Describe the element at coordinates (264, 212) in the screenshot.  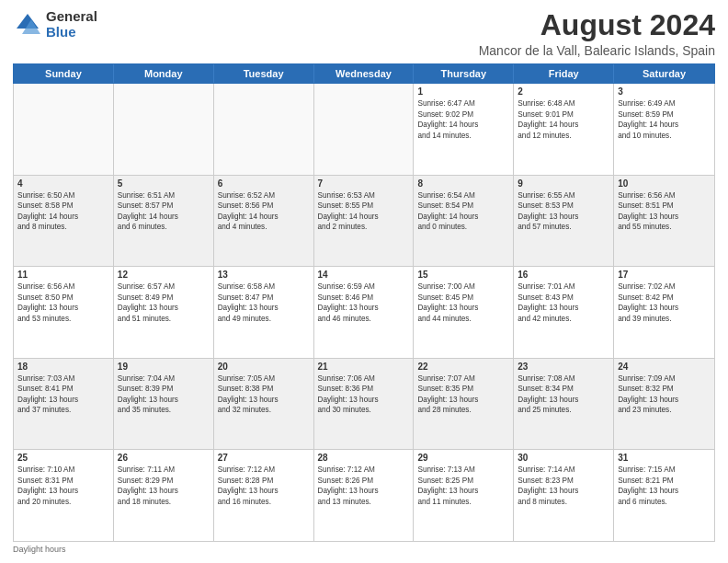
I see `cell-content: Sunrise: 6:52 AM Sunset: 8:56 PM Dayligh…` at that location.